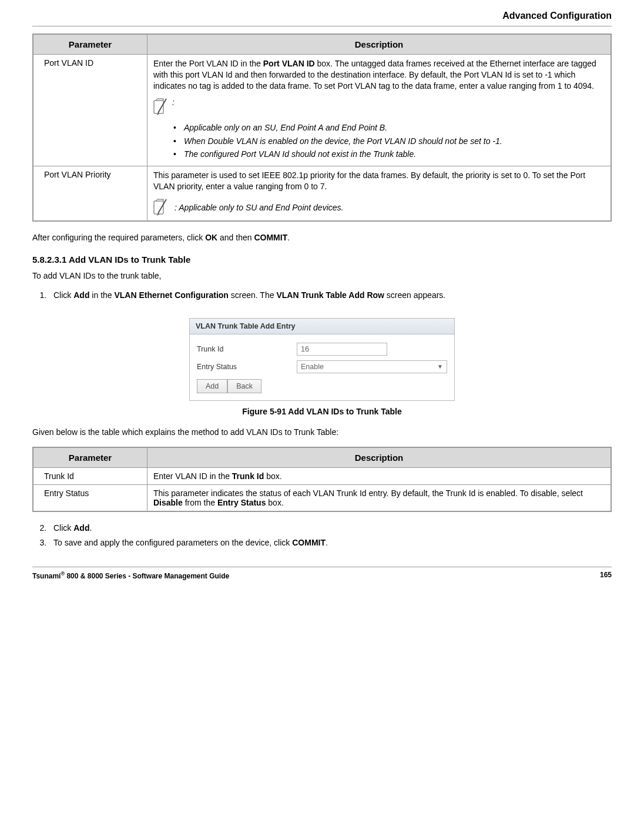 The width and height of the screenshot is (644, 840). Describe the element at coordinates (322, 360) in the screenshot. I see `figure: VLAN Trunk Table Add Entry Trunk Id 16 E…` at that location.